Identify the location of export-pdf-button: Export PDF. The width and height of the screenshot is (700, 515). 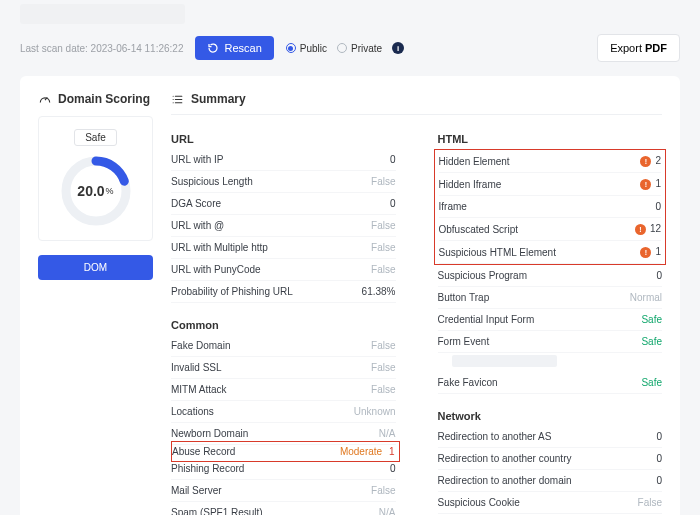
(638, 48).